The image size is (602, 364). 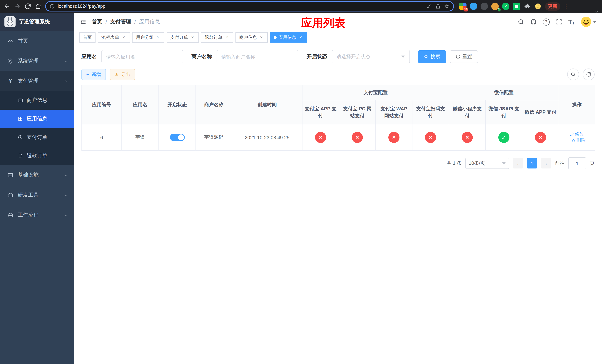 I want to click on browser-update-button: 更新, so click(x=553, y=6).